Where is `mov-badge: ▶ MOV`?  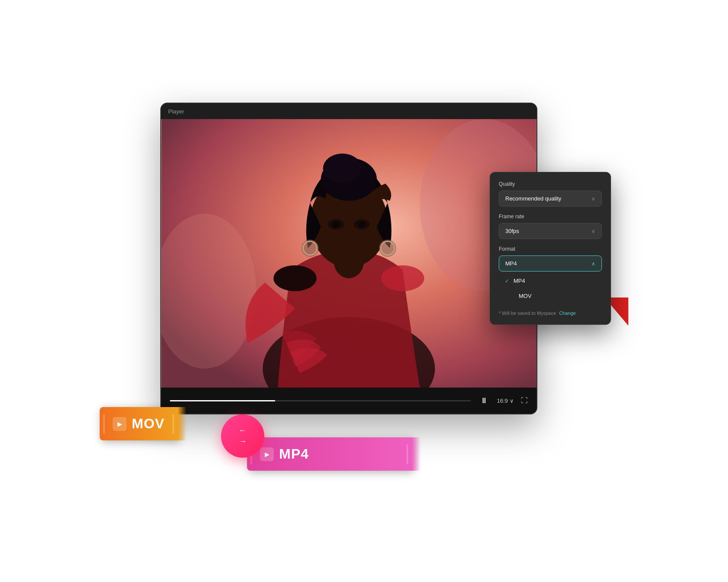
mov-badge: ▶ MOV is located at coordinates (139, 424).